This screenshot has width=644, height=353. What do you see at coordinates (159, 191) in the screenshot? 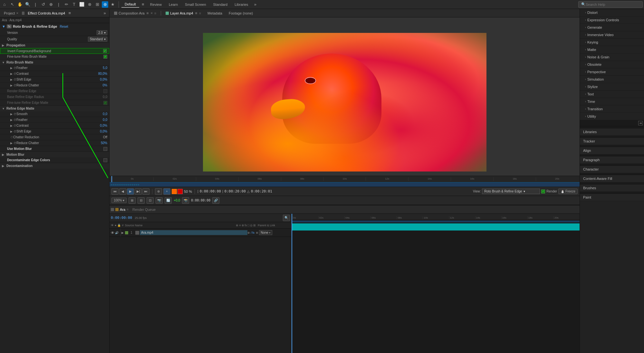
I see `roto-icon-btn: ⊛` at bounding box center [159, 191].